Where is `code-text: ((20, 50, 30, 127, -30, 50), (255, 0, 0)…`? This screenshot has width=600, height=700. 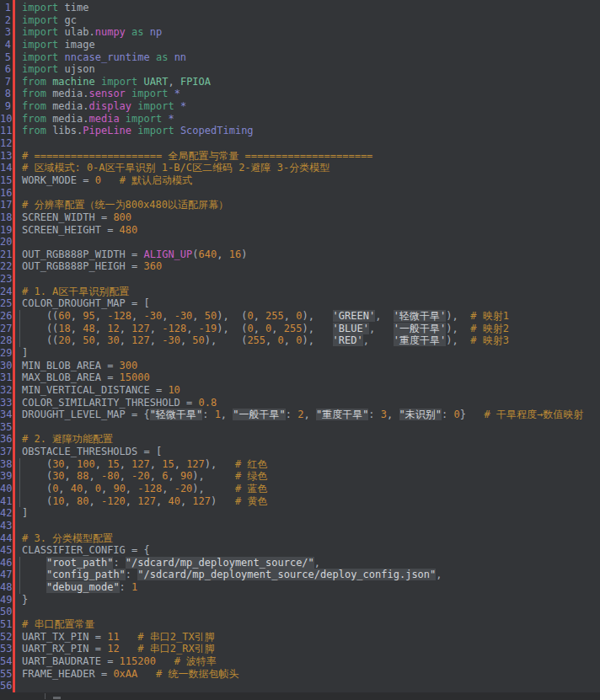
code-text: ((20, 50, 30, 127, -30, 50), (255, 0, 0)… is located at coordinates (265, 340).